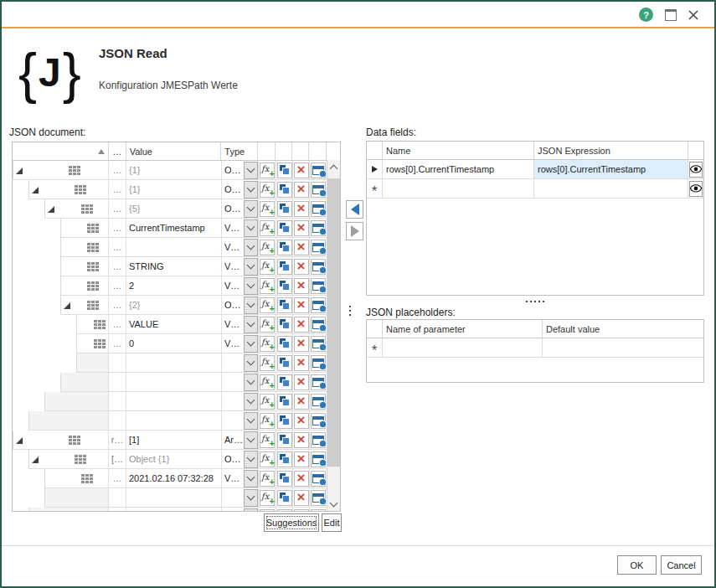 Image resolution: width=716 pixels, height=588 pixels. Describe the element at coordinates (174, 479) in the screenshot. I see `node-value: 2021.02.16 07:32:28` at that location.